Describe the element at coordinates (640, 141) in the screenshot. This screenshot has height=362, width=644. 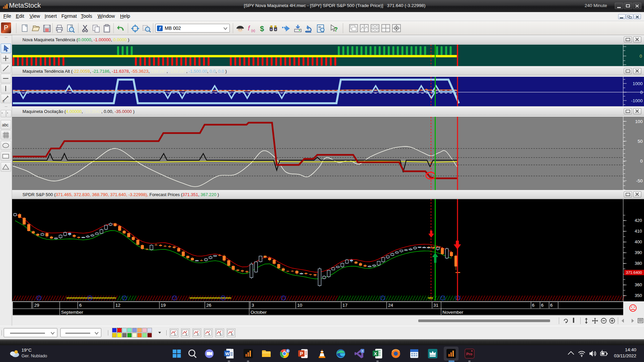
I see `svg-text: 50` at that location.